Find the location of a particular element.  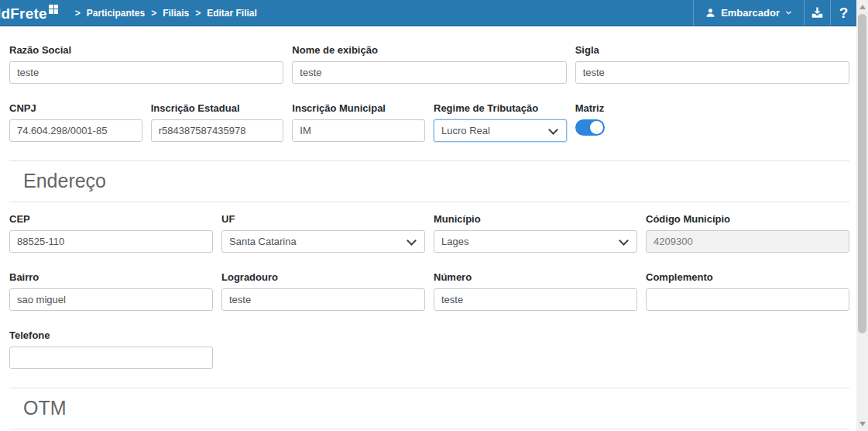

app-logo: ldFrete is located at coordinates (29, 12).